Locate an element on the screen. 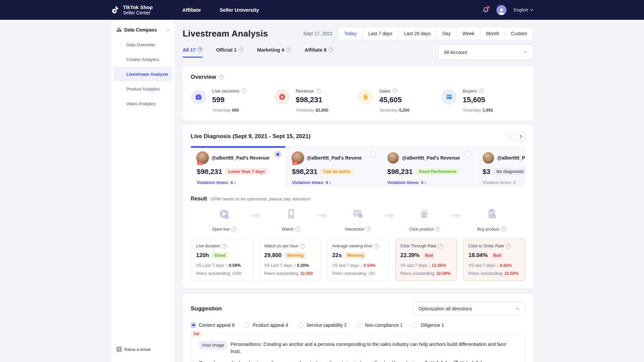  range-button-last-7-days: Last 7 days is located at coordinates (380, 34).